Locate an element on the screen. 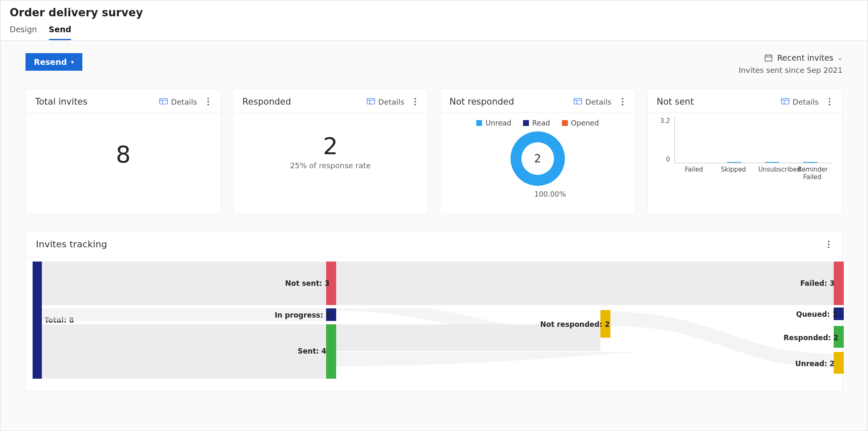  x-axis: Failed Skipped Unsubscribed Reminder Fai… is located at coordinates (753, 173).